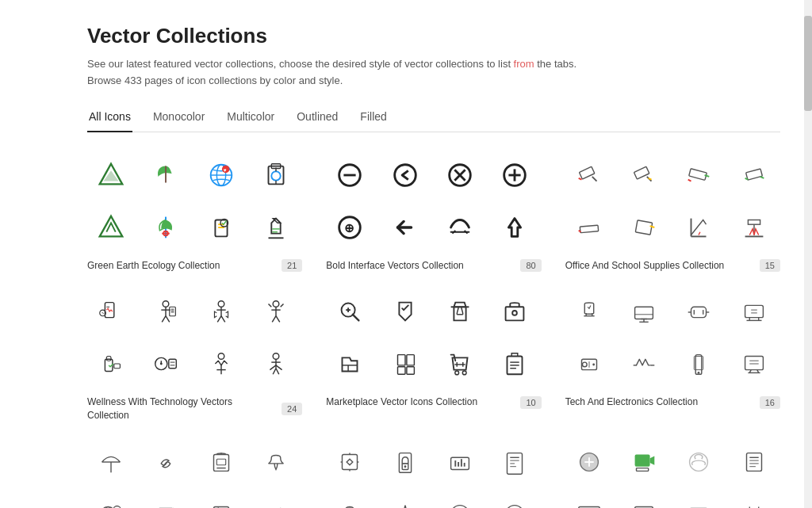 The height and width of the screenshot is (508, 812). What do you see at coordinates (221, 175) in the screenshot?
I see `icon-cell: ♥` at bounding box center [221, 175].